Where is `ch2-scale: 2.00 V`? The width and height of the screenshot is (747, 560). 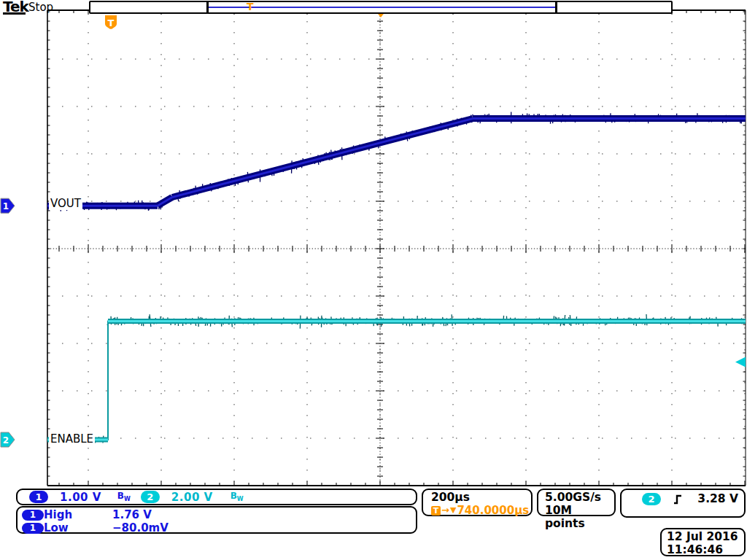
ch2-scale: 2.00 V is located at coordinates (193, 497).